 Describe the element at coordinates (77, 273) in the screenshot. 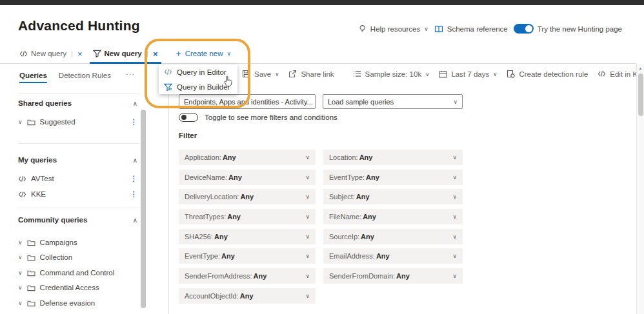

I see `sidebar-item-command-and-control: ∨ Command and Control` at that location.